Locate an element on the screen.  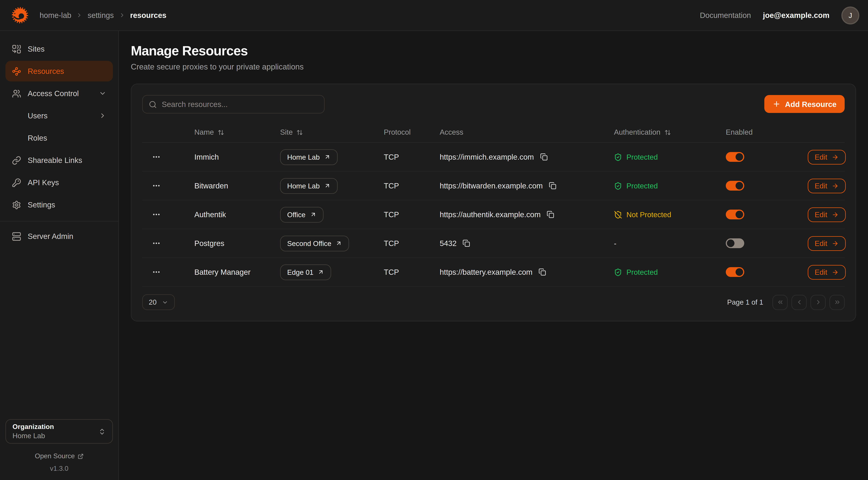
auth-label: Protected is located at coordinates (642, 186).